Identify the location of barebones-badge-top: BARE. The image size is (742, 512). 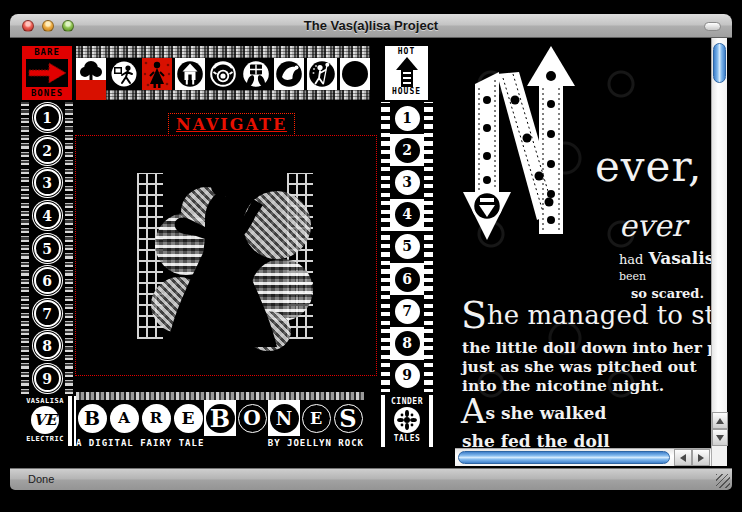
(47, 52).